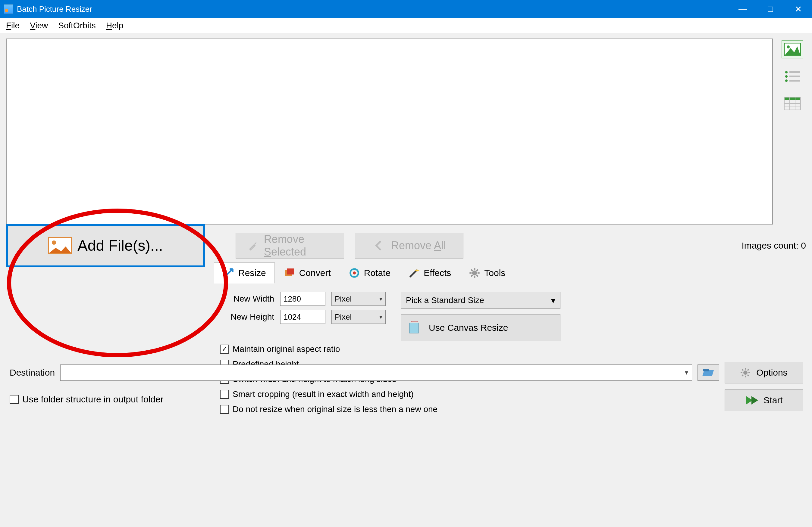  Describe the element at coordinates (369, 273) in the screenshot. I see `tab-rotate: Rotate` at that location.